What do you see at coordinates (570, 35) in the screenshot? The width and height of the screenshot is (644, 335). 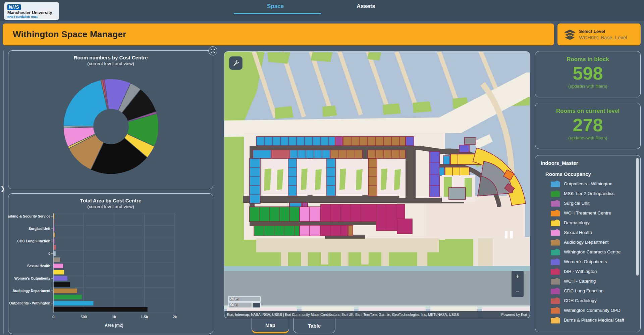 I see `layers-icon` at bounding box center [570, 35].